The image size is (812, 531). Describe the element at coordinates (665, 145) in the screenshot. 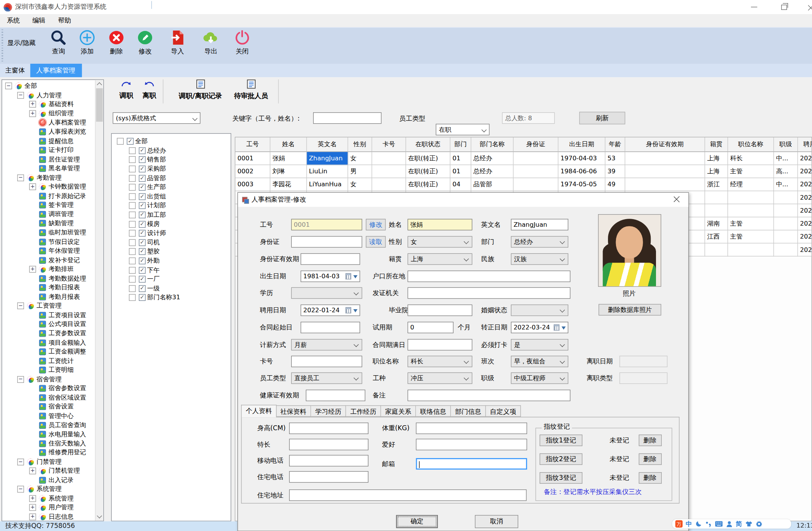

I see `col-header: 身份证有效期` at that location.